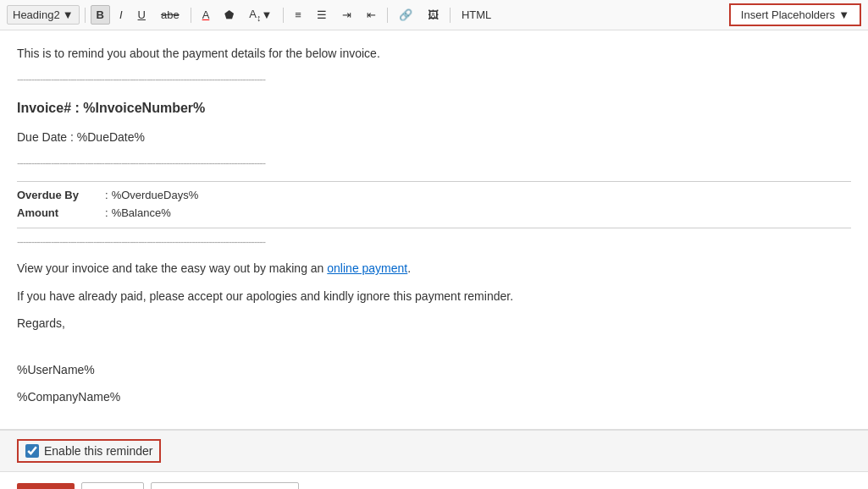 This screenshot has width=868, height=489. I want to click on company-placeholder: %CompanyName%, so click(434, 397).